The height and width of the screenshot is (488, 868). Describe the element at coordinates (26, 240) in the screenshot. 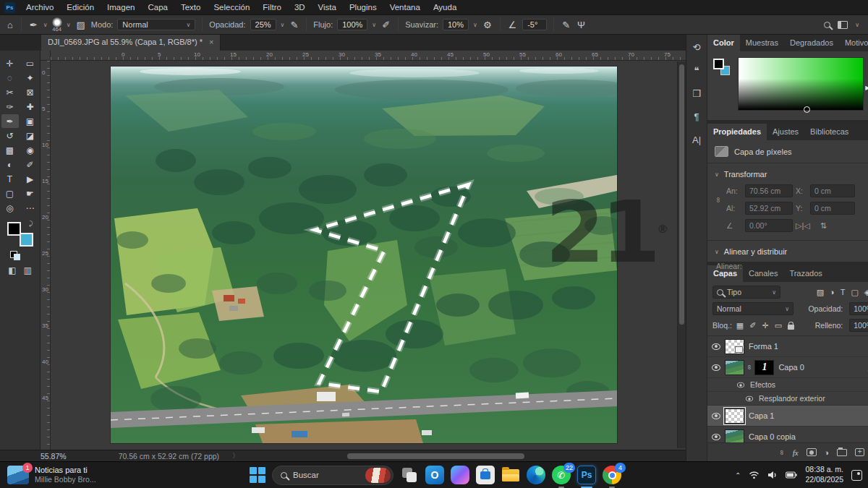

I see `background-color-swatch` at that location.